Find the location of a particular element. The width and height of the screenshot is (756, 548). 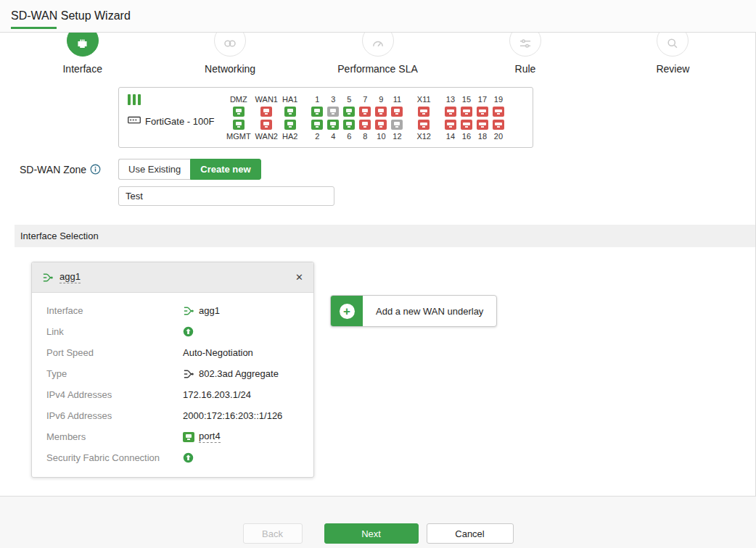

port-column-3: 34 is located at coordinates (333, 118).